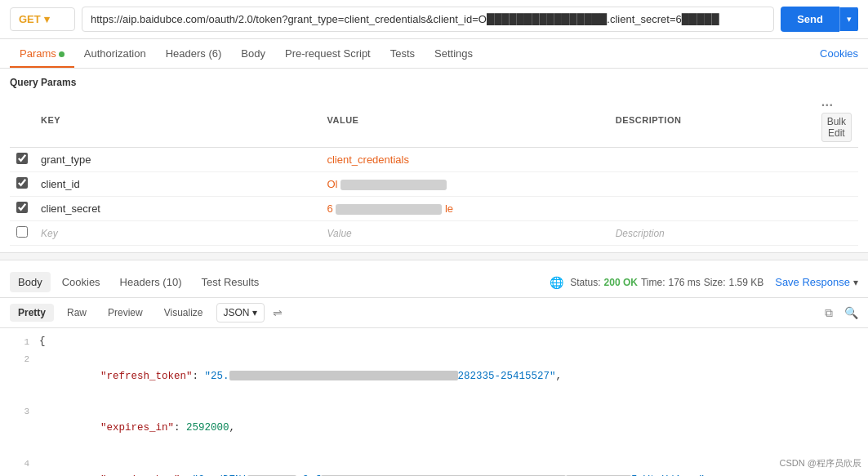  Describe the element at coordinates (434, 341) in the screenshot. I see `code-line-1: 1 {` at that location.